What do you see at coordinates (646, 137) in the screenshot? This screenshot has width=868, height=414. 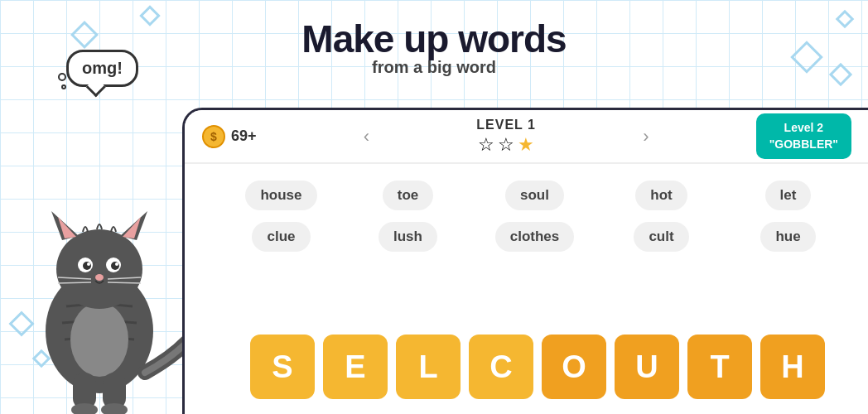 I see `nav-right-arrow: ›` at bounding box center [646, 137].